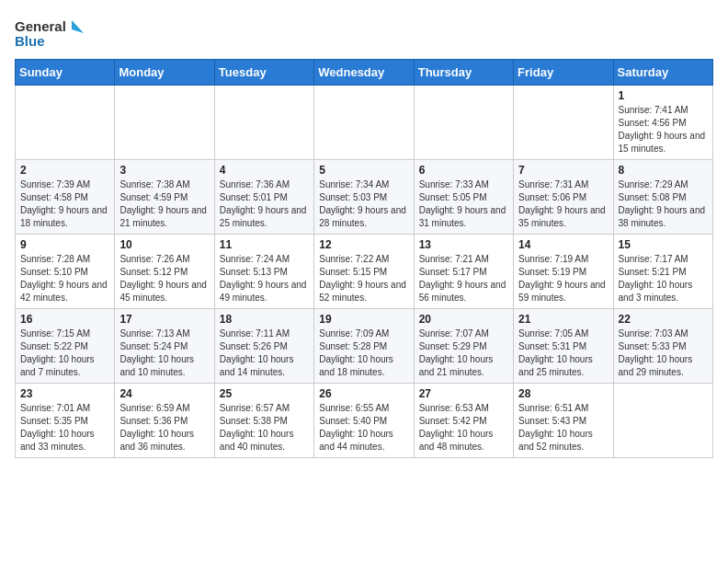  I want to click on calendar-cell: 19Sunrise: 7:09 AM Sunset: 5:28 PM Dayli…, so click(364, 346).